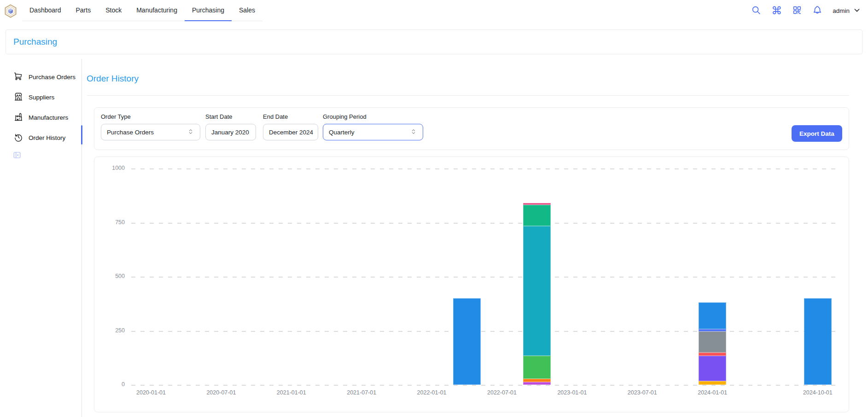 This screenshot has height=417, width=868. Describe the element at coordinates (373, 132) in the screenshot. I see `grouping-period-select: Quarterly` at that location.